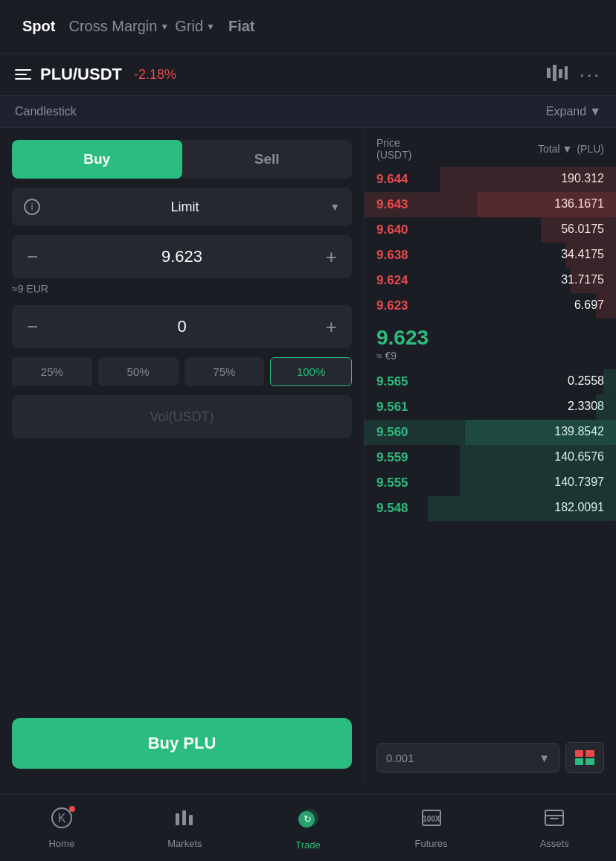 This screenshot has height=861, width=616. Describe the element at coordinates (554, 820) in the screenshot. I see `assets-icon` at that location.